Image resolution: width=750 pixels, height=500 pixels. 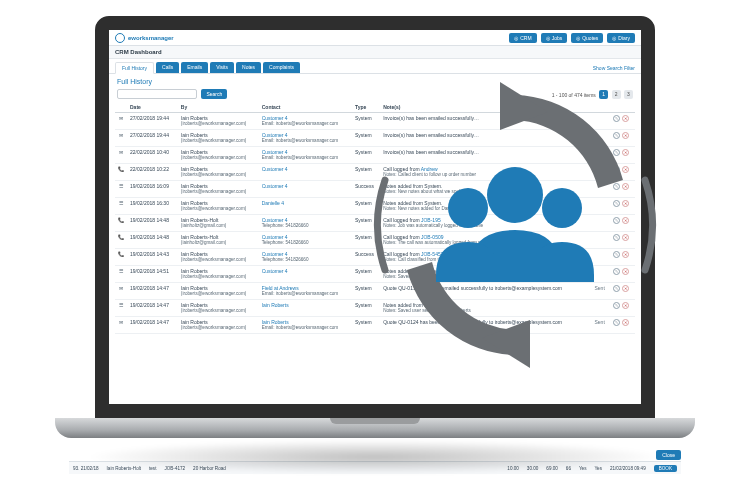 I want to click on table-row: ☰19/02/2018 14:47Iain Roberts(iroberts@e…, so click(x=375, y=308).